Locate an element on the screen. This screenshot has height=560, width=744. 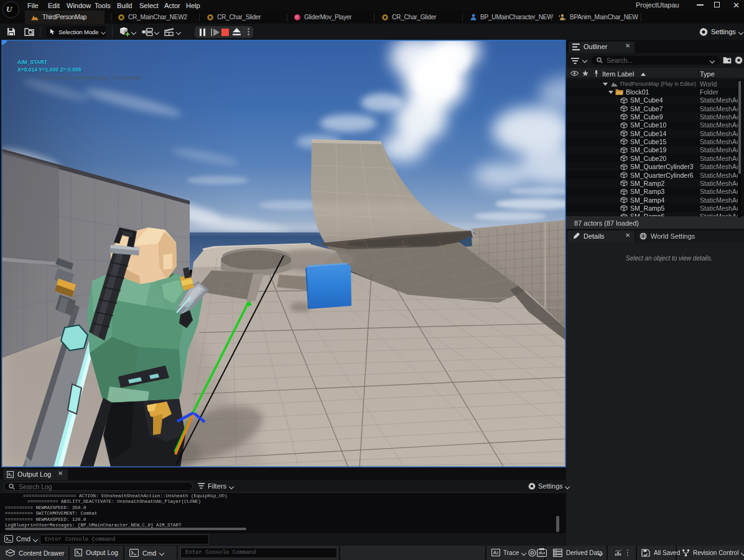
svg-text:'DisableAllScreenMessages' to: 'DisableAllScreenMessages' to suppress is located at coordinates (91, 78).